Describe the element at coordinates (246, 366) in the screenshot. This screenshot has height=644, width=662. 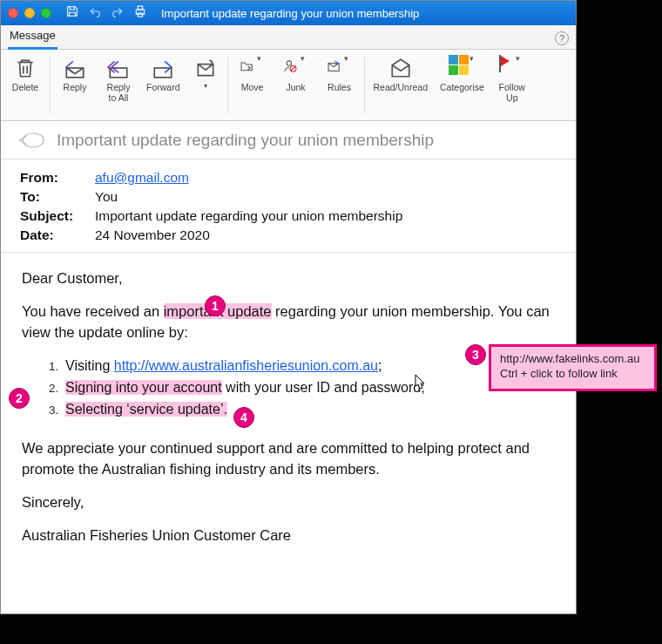
I see `phishing-link: http://www.australianfisheriesunion.com.…` at that location.